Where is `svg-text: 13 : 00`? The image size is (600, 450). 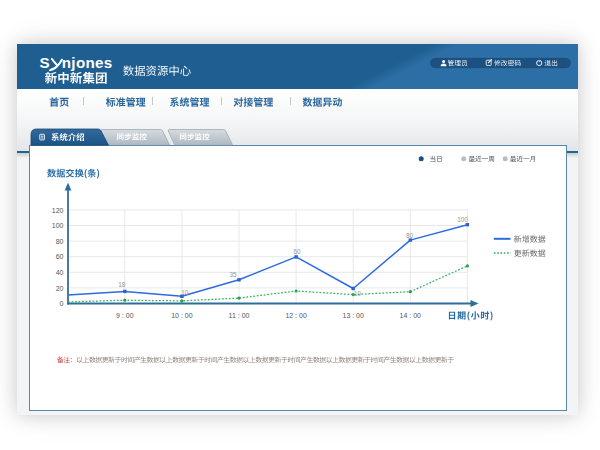 svg-text: 13 : 00 is located at coordinates (353, 316).